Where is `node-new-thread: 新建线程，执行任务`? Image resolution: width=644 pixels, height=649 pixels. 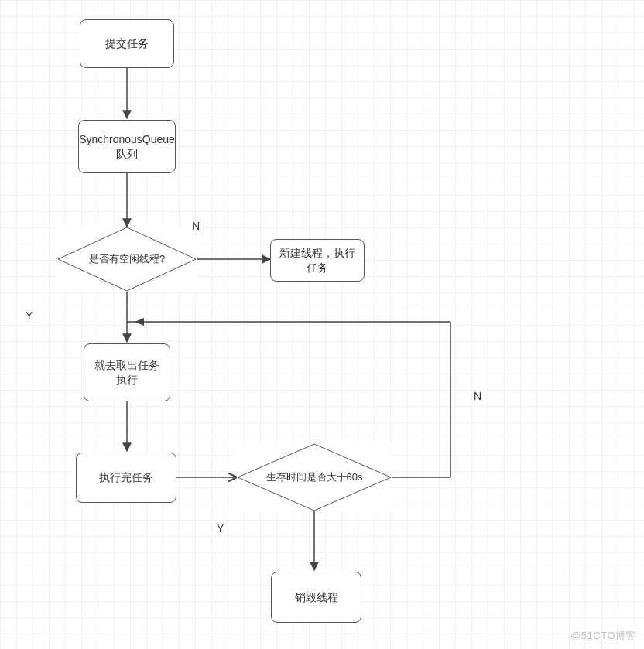 node-new-thread: 新建线程，执行任务 is located at coordinates (317, 260).